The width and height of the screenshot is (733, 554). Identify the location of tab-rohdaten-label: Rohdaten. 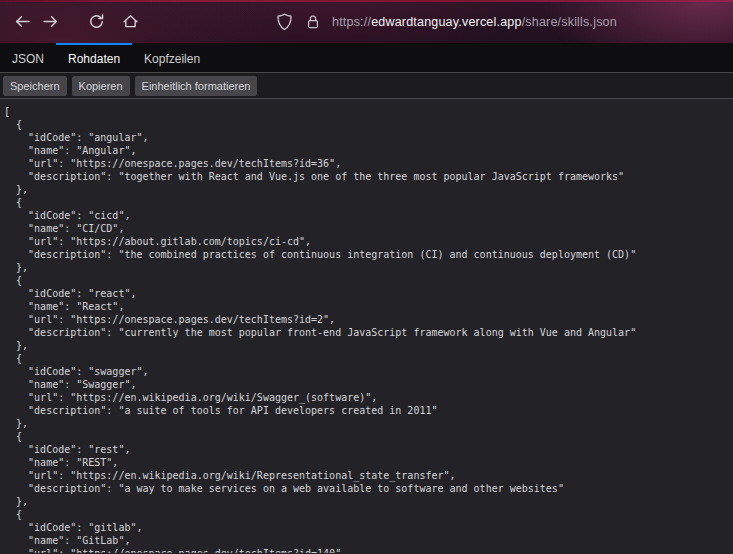
(94, 59).